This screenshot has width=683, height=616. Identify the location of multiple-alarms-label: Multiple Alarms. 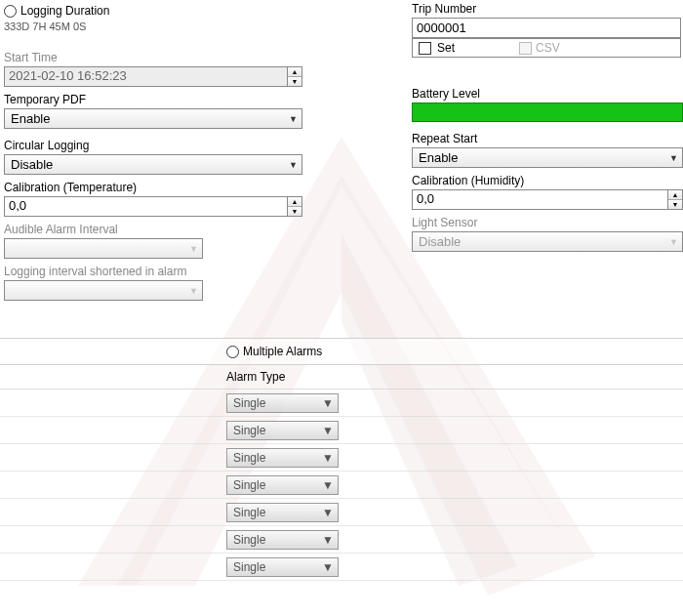
(283, 351).